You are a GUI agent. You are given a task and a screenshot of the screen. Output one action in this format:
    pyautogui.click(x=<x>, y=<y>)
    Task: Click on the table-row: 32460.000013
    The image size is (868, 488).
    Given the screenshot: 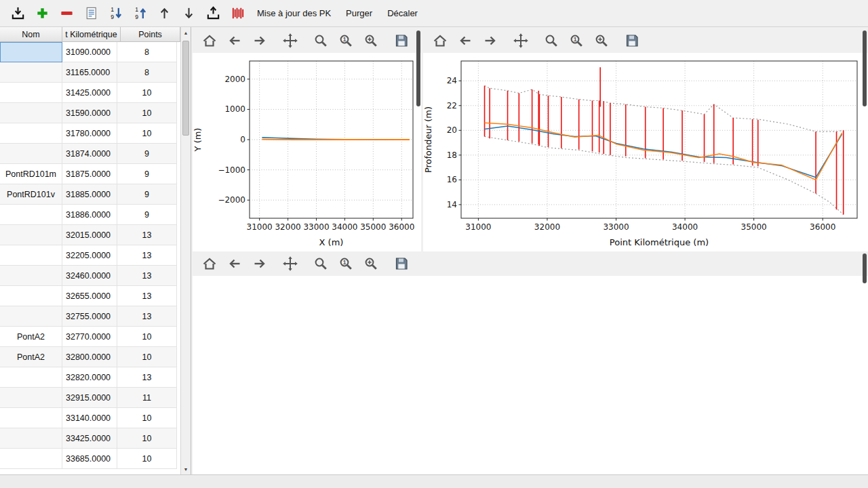 What is the action you would take?
    pyautogui.click(x=90, y=276)
    